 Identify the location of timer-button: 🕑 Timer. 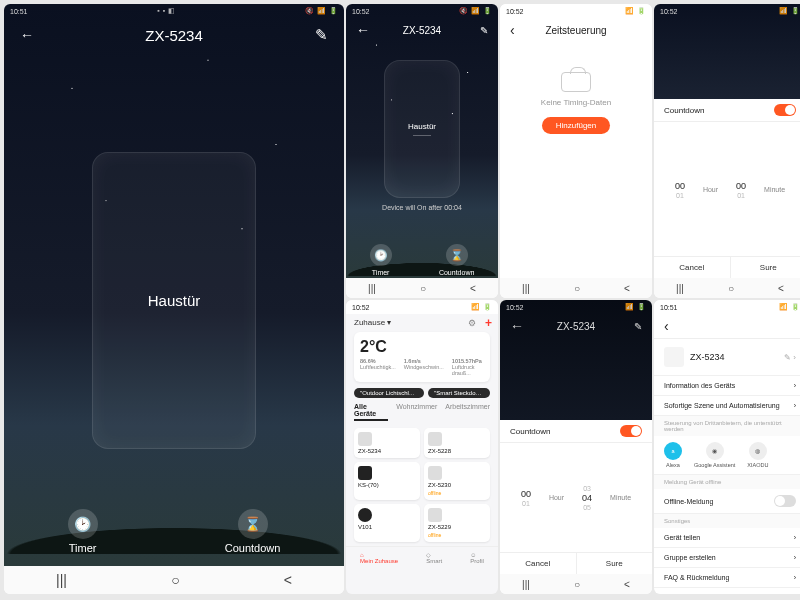
(83, 532).